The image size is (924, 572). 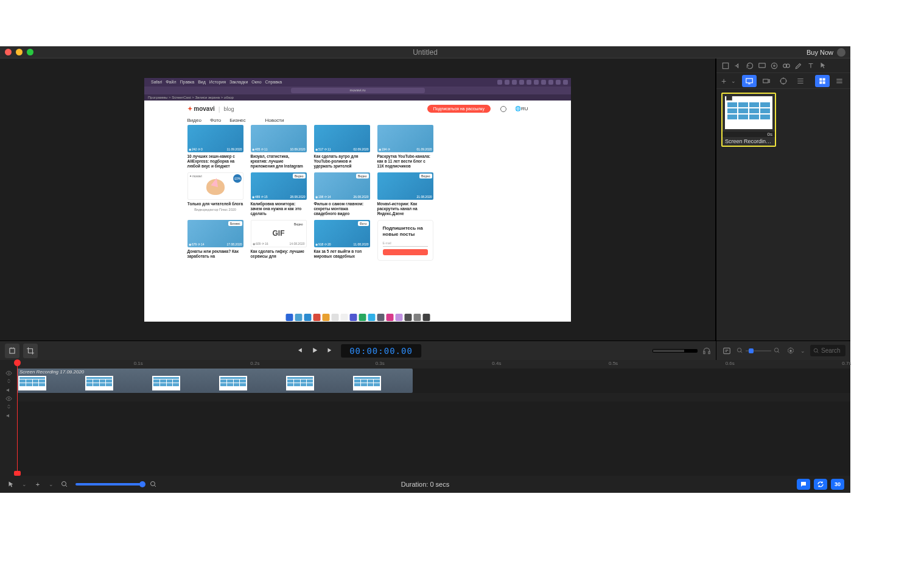 What do you see at coordinates (425, 52) in the screenshot?
I see `window-title: Untitled` at bounding box center [425, 52].